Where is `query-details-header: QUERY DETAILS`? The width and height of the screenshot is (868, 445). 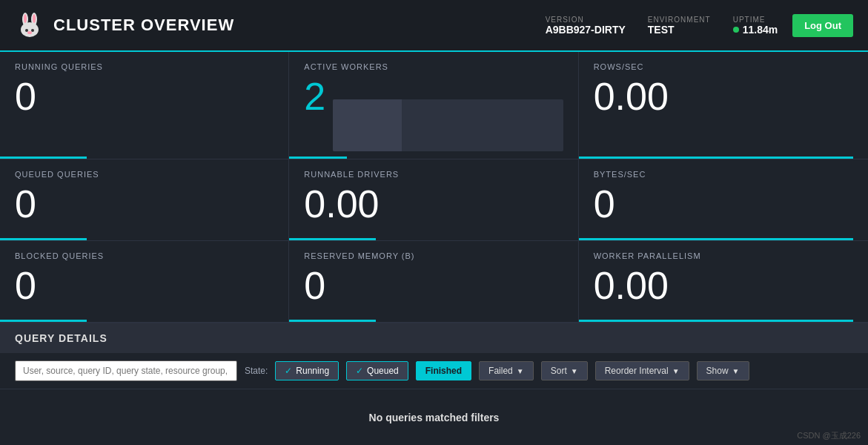 query-details-header: QUERY DETAILS is located at coordinates (434, 338).